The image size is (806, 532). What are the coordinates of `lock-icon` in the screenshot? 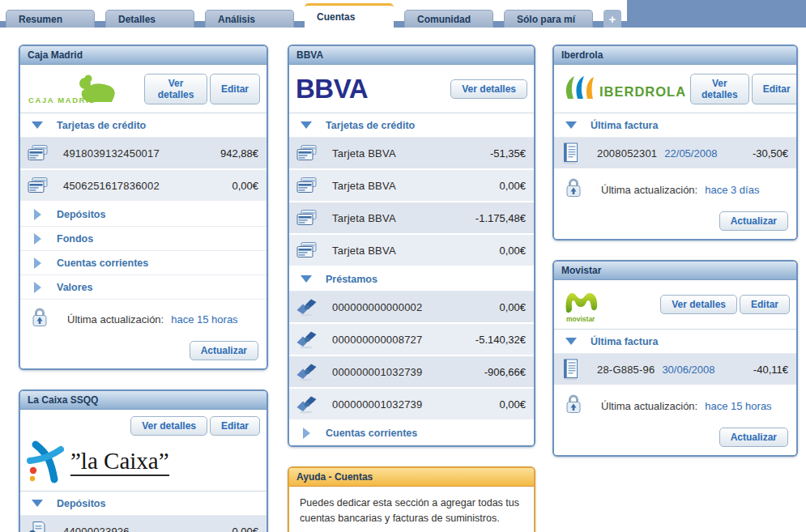 It's located at (574, 406).